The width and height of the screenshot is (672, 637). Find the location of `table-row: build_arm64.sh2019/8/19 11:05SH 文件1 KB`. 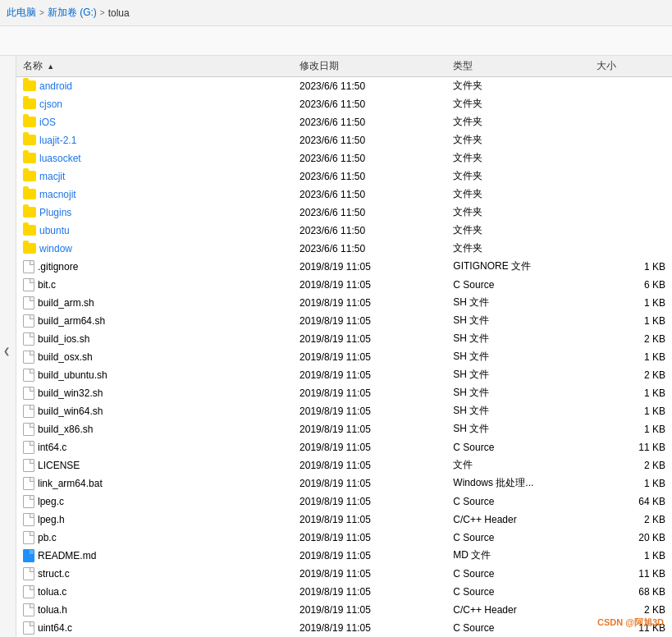

table-row: build_arm64.sh2019/8/19 11:05SH 文件1 KB is located at coordinates (345, 321).